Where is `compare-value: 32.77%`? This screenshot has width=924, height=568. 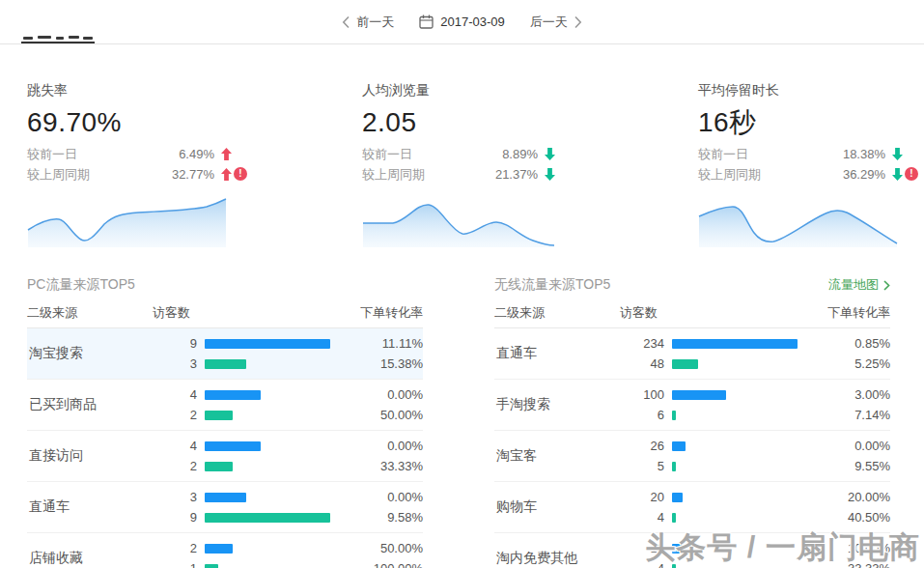 compare-value: 32.77% is located at coordinates (193, 174).